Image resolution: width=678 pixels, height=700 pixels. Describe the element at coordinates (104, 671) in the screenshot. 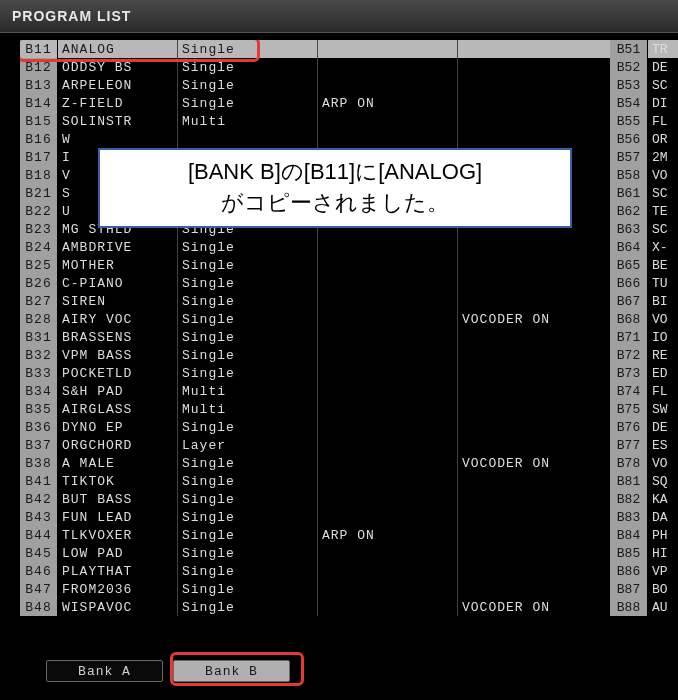

I see `bank-a-tab: Bank A` at that location.